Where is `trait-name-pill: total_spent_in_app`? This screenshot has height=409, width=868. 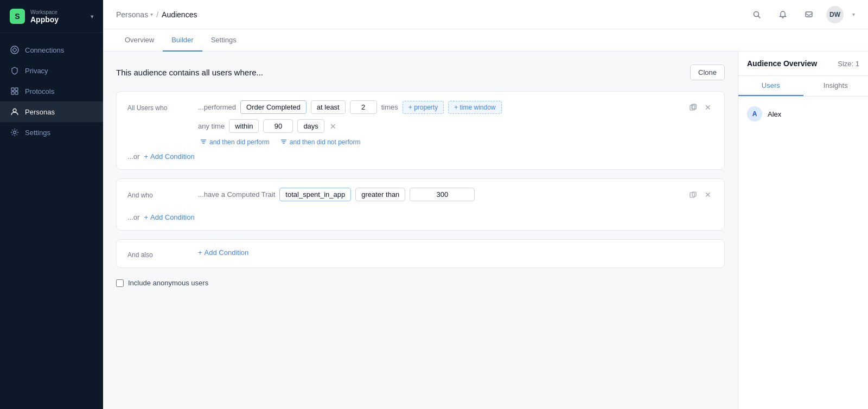
trait-name-pill: total_spent_in_app is located at coordinates (315, 194).